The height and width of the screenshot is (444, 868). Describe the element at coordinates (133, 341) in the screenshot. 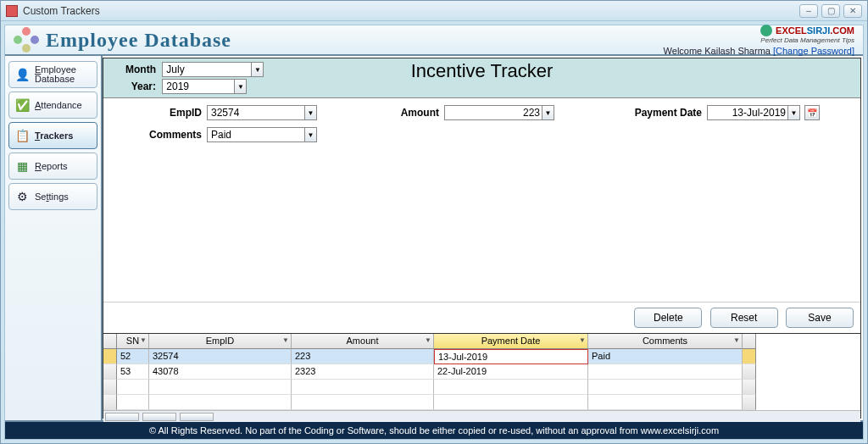

I see `col-header-sn: SN▼` at that location.